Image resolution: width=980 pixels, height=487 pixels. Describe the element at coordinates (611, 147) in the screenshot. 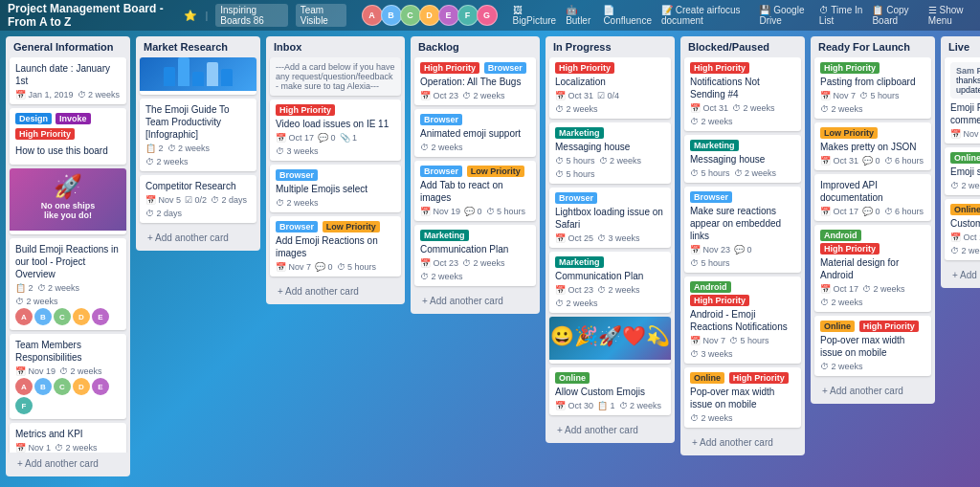

I see `card-title: Messaging house` at that location.